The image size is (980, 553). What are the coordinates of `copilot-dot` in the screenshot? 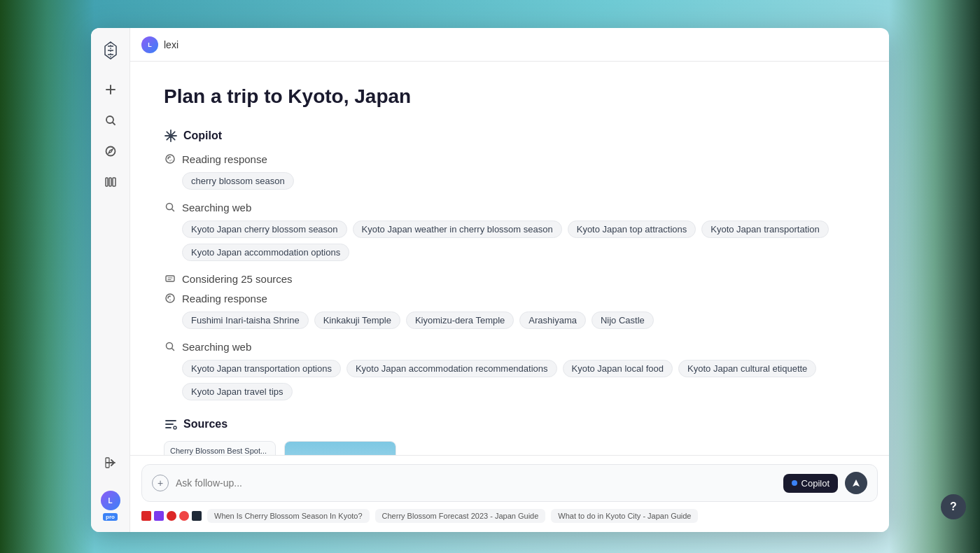 It's located at (794, 483).